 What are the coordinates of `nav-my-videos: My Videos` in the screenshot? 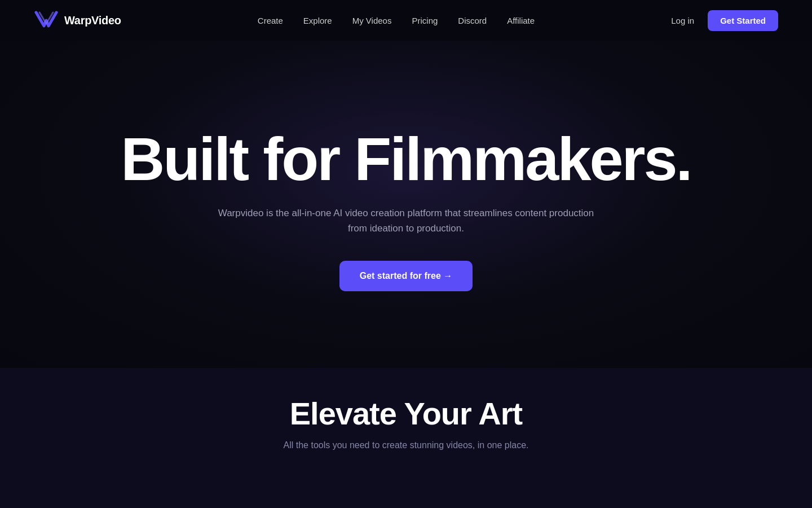 It's located at (372, 20).